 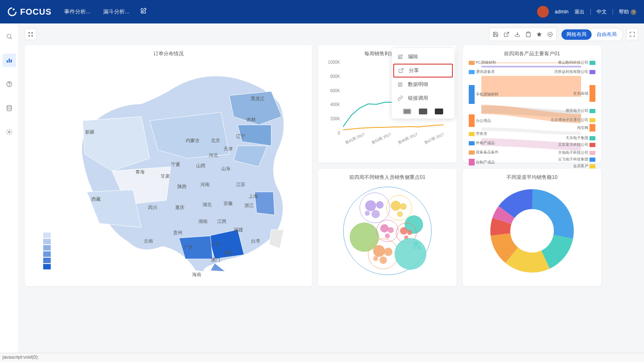 I want to click on color-swatch-dark, so click(x=423, y=111).